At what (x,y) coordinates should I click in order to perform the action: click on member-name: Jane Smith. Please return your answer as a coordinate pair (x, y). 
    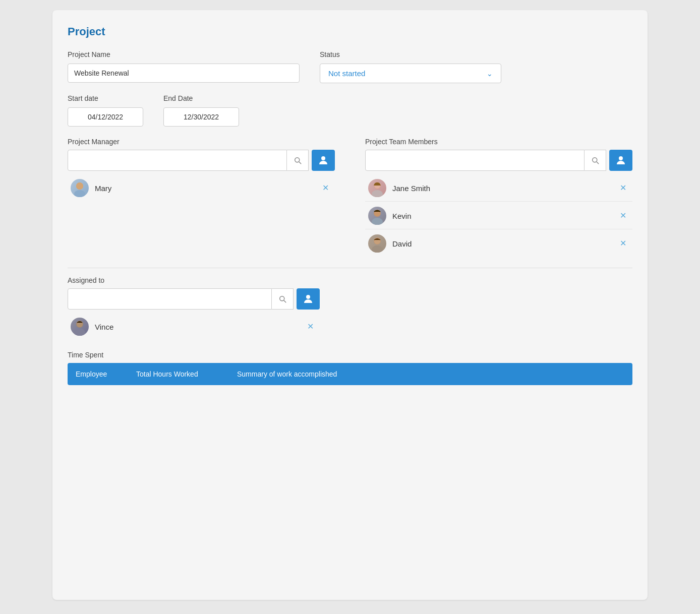
    Looking at the image, I should click on (504, 189).